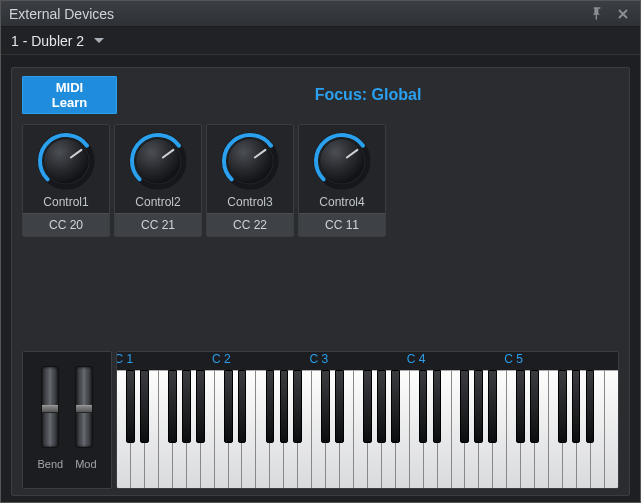  Describe the element at coordinates (250, 180) in the screenshot. I see `control-slot: Control3CC 22` at that location.